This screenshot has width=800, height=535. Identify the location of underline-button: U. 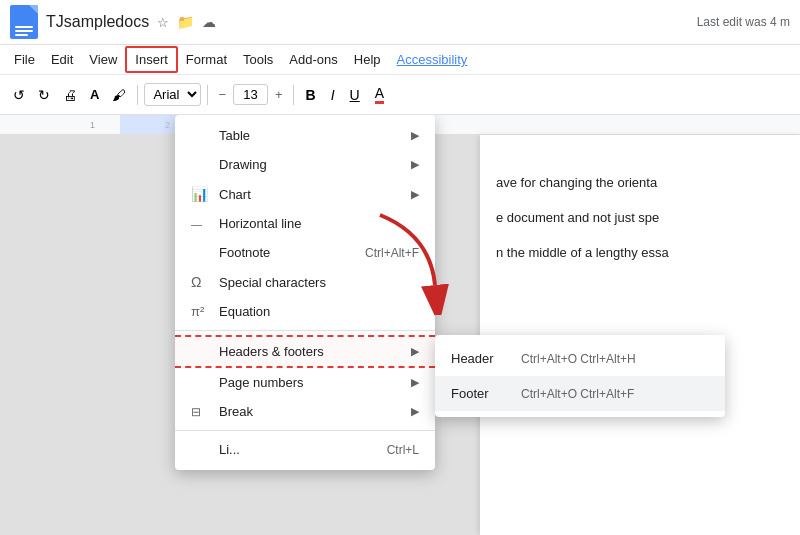
(355, 95).